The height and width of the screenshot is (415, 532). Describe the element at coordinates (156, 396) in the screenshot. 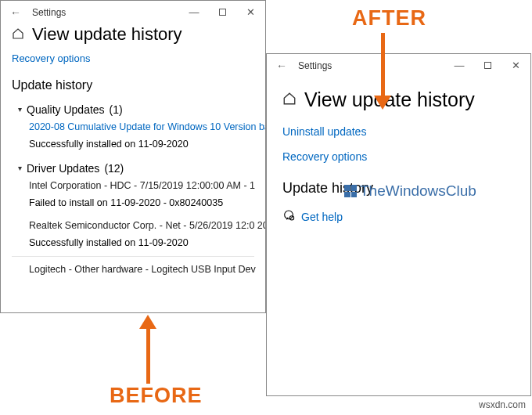

I see `before-label: BEFORE` at that location.